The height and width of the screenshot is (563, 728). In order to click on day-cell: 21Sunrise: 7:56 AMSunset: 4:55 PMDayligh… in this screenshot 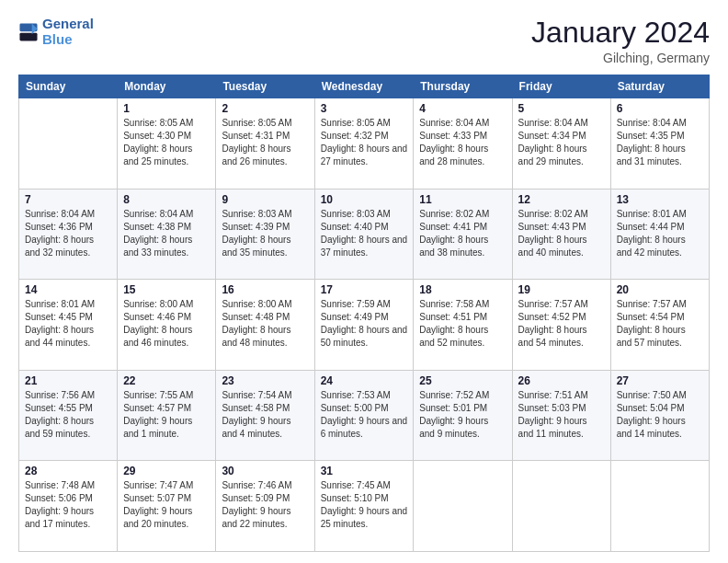, I will do `click(68, 416)`.